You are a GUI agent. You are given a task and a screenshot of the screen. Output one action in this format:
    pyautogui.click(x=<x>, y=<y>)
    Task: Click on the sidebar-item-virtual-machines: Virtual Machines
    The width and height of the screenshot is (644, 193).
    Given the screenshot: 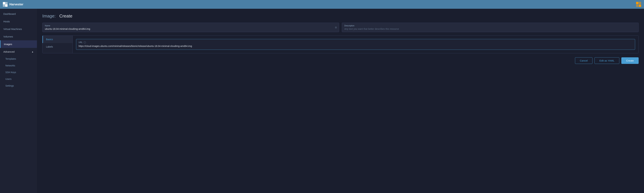 What is the action you would take?
    pyautogui.click(x=18, y=29)
    